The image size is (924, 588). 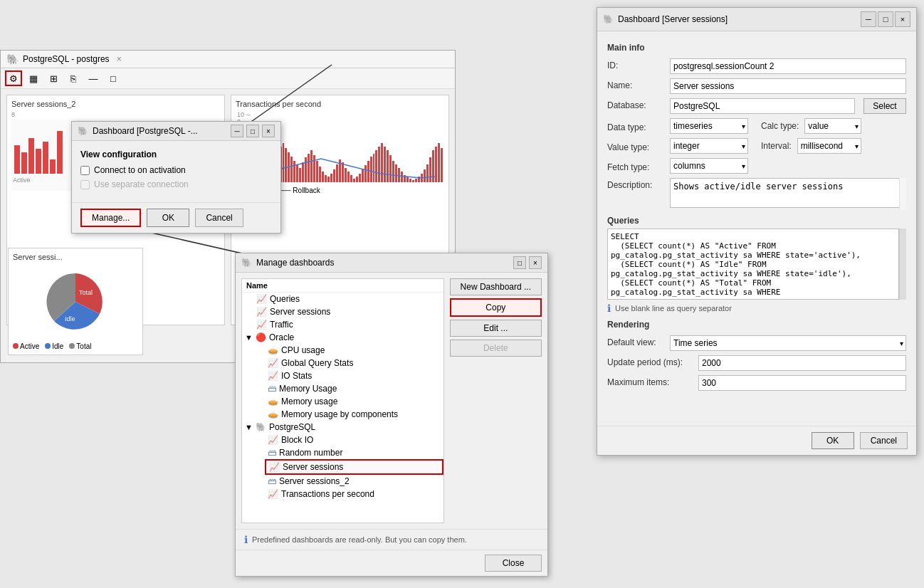 What do you see at coordinates (886, 19) in the screenshot?
I see `ss-maximize-btn: □` at bounding box center [886, 19].